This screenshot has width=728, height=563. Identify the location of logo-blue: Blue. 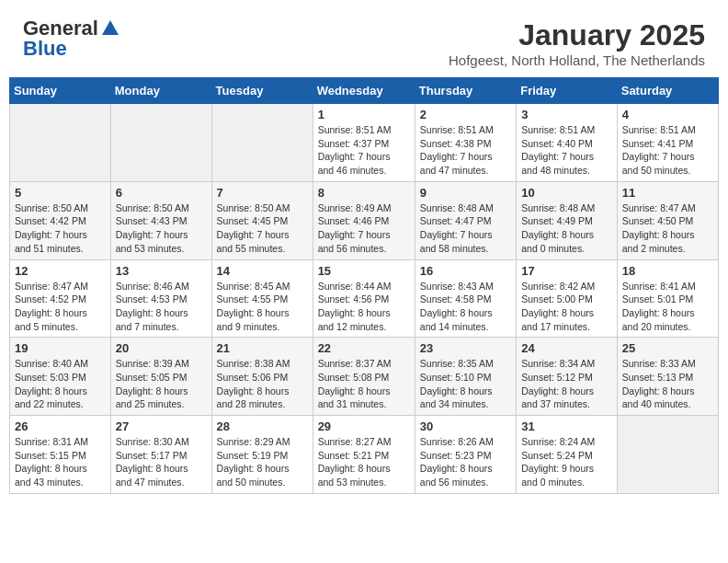
(45, 48).